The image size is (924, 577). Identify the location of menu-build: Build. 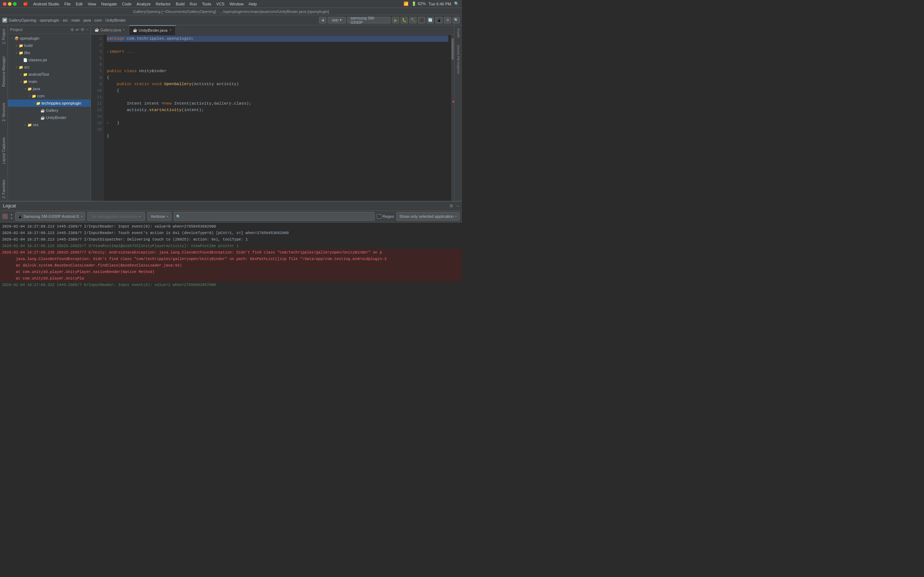
(180, 4).